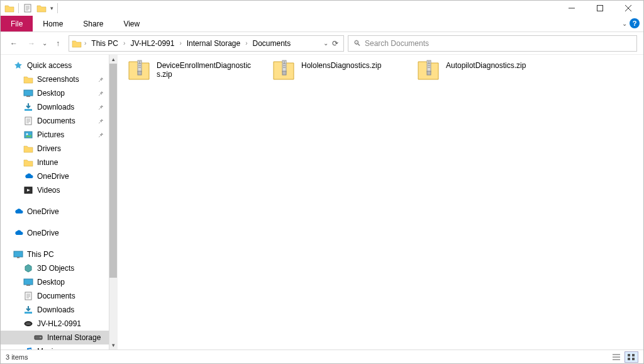 The height and width of the screenshot is (364, 644). Describe the element at coordinates (326, 43) in the screenshot. I see `address-history-icon: ⌄` at that location.